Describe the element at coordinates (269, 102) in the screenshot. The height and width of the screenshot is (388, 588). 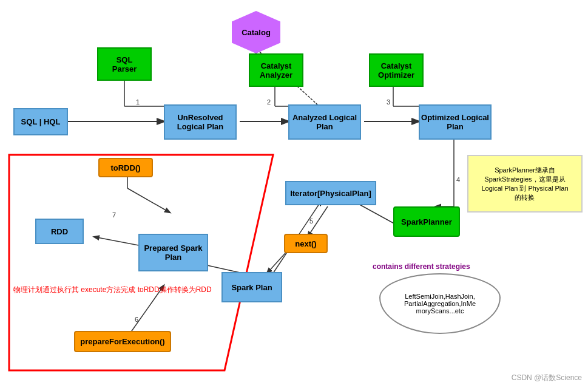
I see `arrow-label-2: 2` at that location.